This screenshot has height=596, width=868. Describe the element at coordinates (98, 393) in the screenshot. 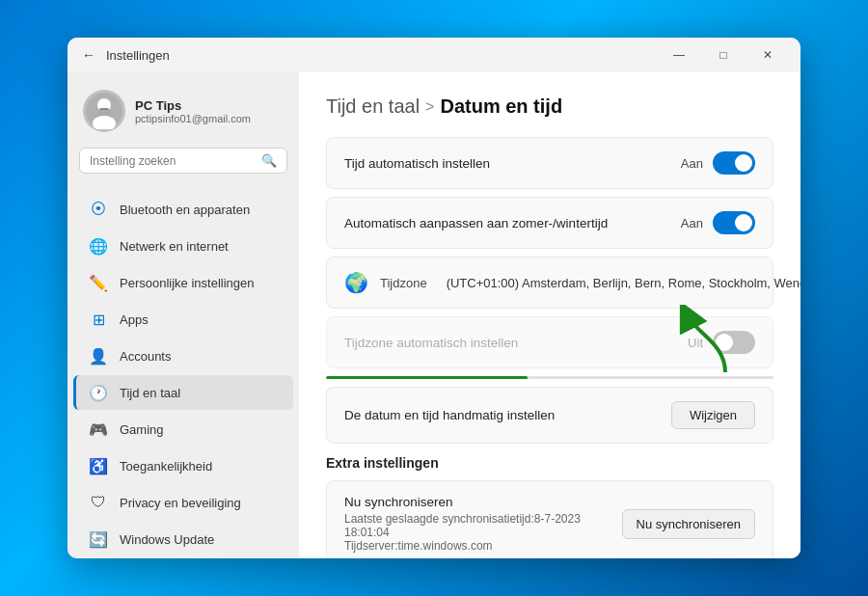

I see `time-icon: 🕐` at that location.